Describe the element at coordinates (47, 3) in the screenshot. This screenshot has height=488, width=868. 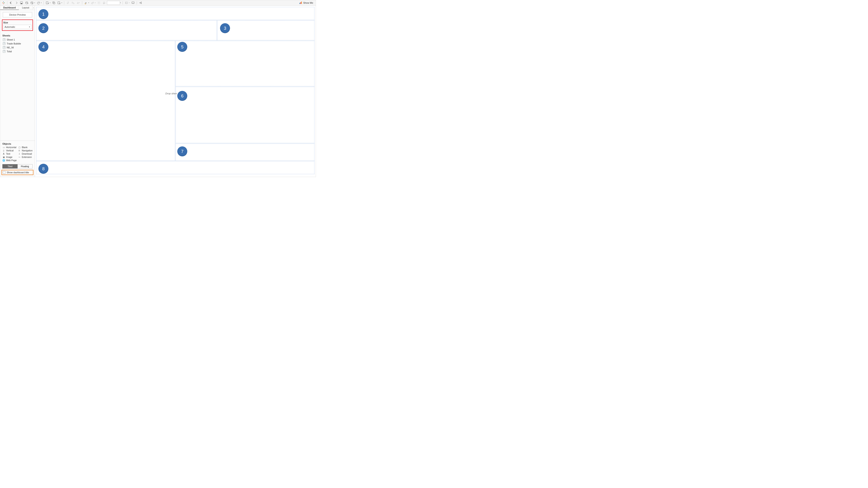
I see `new-sheet-icon` at that location.